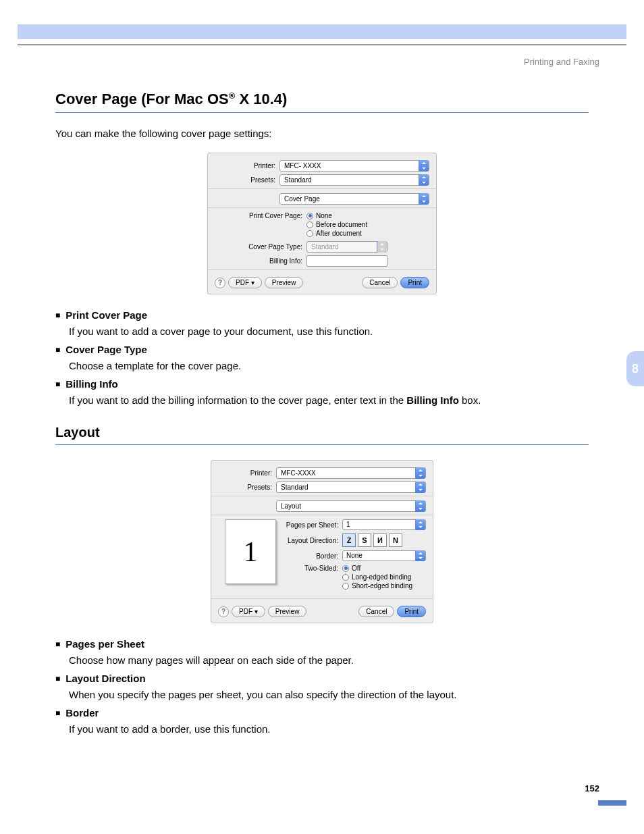 This screenshot has height=834, width=644. I want to click on item-title: Layout Direction, so click(105, 678).